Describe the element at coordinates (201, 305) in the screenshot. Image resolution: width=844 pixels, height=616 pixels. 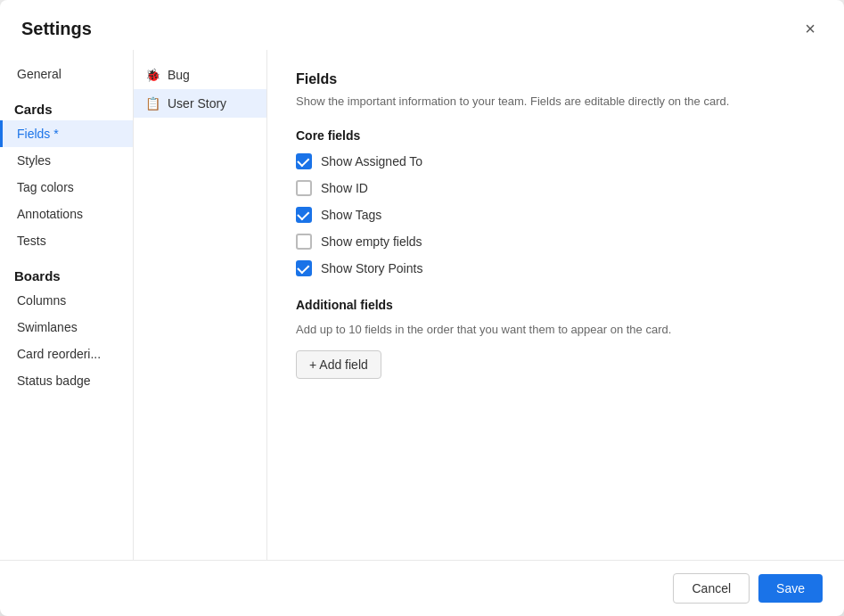
I see `middle-panel: 🐞 Bug 📋 User Story` at that location.